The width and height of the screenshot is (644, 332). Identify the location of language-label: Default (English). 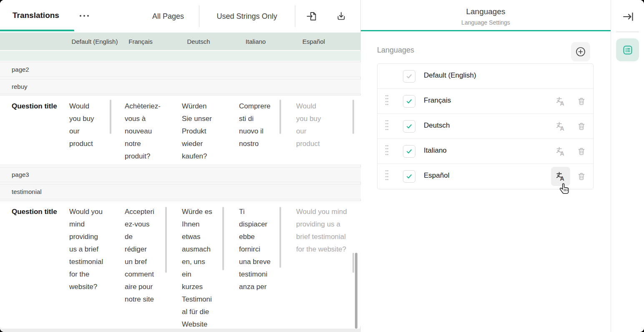
(450, 75).